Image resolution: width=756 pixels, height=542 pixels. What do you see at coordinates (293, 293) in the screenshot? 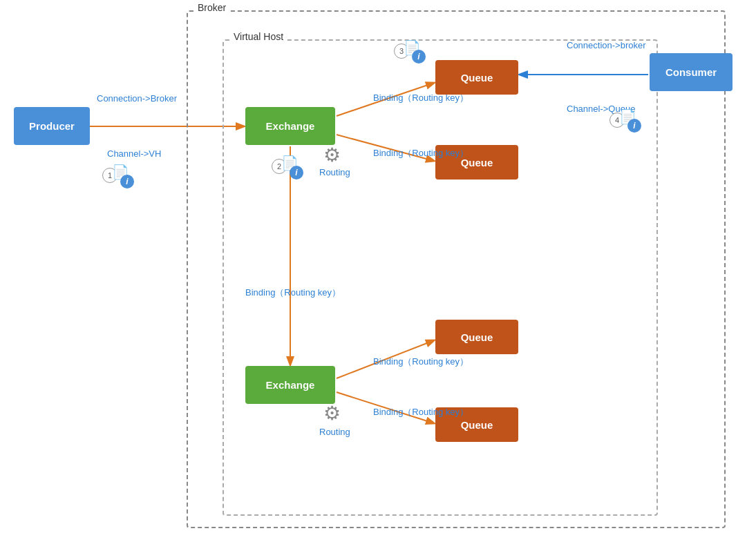
I see `binding3-label: Binding（Routing key）` at bounding box center [293, 293].